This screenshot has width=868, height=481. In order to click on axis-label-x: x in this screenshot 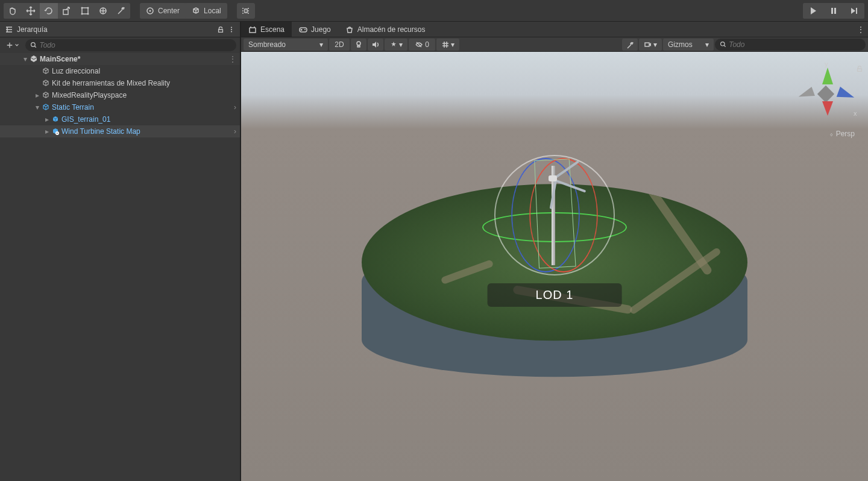, I will do `click(855, 113)`.